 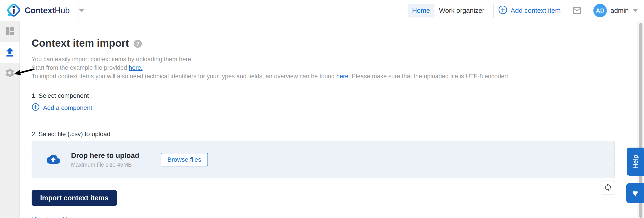 What do you see at coordinates (608, 188) in the screenshot?
I see `refresh-icon` at bounding box center [608, 188].